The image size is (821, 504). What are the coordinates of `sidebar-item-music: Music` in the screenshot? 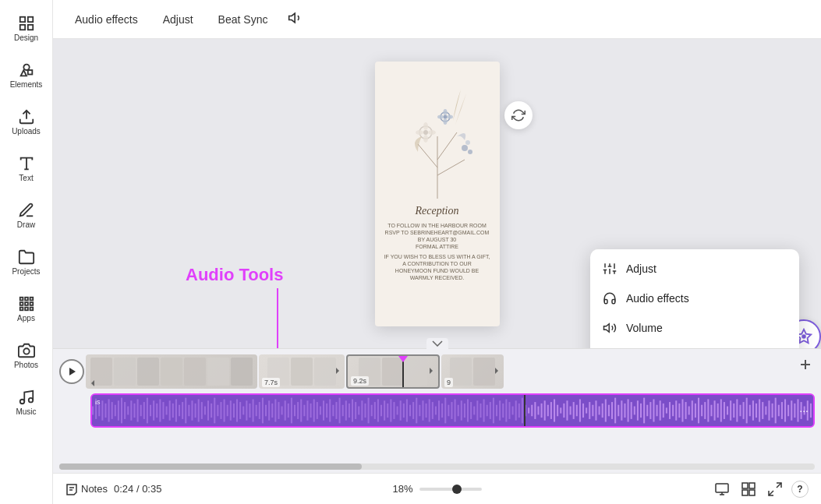 It's located at (27, 402).